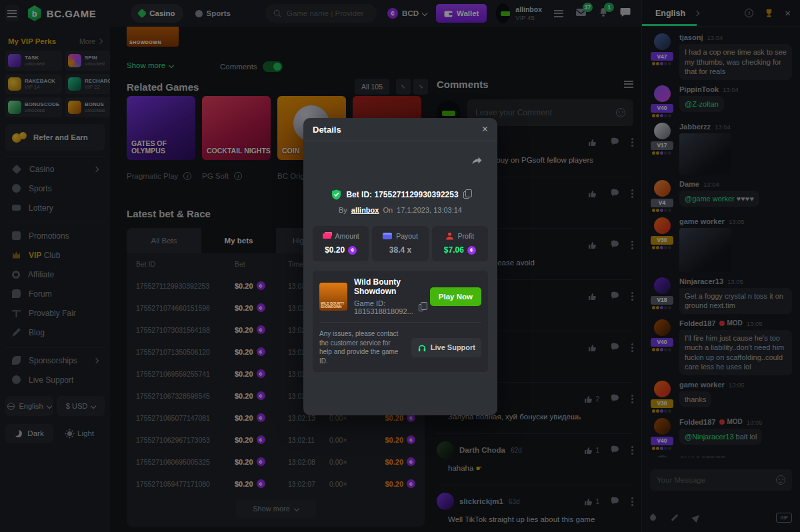  What do you see at coordinates (33, 61) in the screenshot?
I see `vip-perk-tile: TASK unlocked` at bounding box center [33, 61].